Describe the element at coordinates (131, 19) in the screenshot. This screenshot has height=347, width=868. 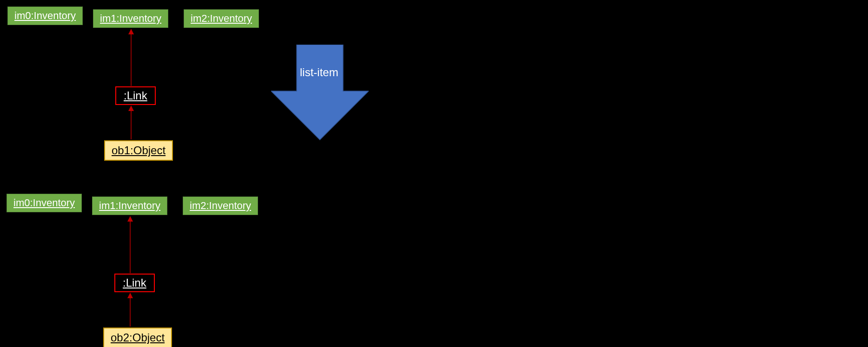
I see `inventory-box-top-1: im1:Inventory` at that location.